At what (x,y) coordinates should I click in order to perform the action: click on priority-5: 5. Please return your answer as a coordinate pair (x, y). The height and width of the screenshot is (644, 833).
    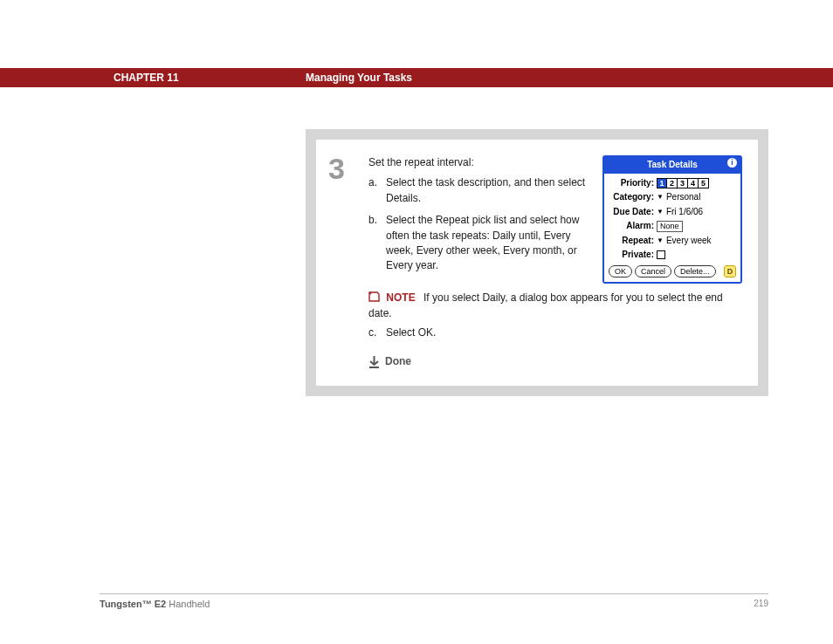
    Looking at the image, I should click on (704, 183).